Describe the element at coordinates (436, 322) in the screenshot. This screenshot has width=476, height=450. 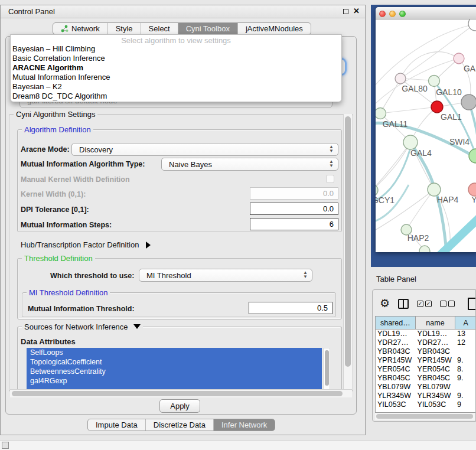
I see `column-header: name` at that location.